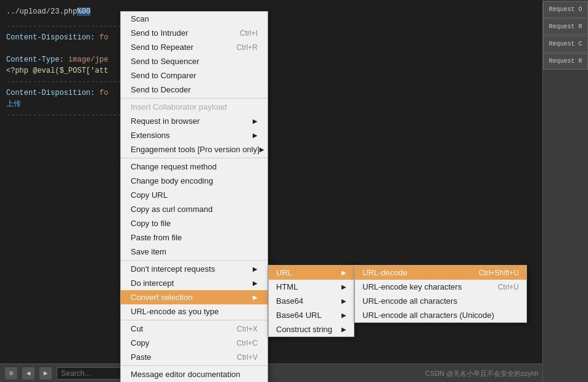  I want to click on menu-item-send-sequencer: Send to Sequencer, so click(194, 62).